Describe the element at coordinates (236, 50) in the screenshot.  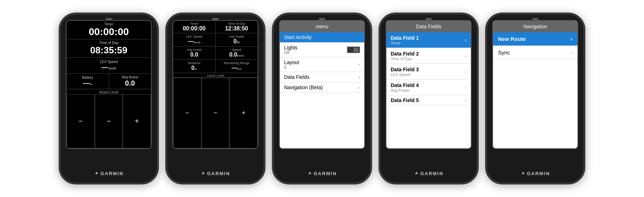
I see `speed-label-d2: Speed` at that location.